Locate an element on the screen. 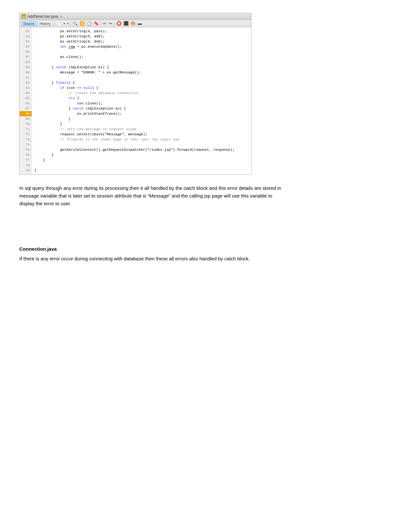  section-heading: Connection.java is located at coordinates (206, 249).